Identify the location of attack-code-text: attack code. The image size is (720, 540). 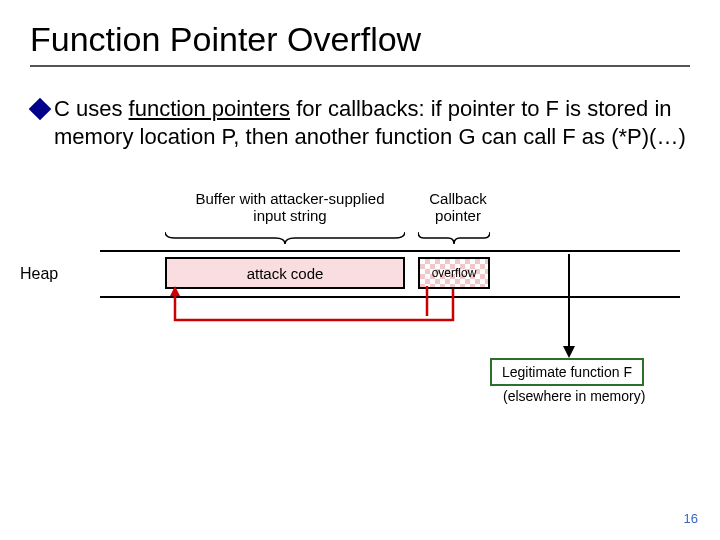
(286, 274).